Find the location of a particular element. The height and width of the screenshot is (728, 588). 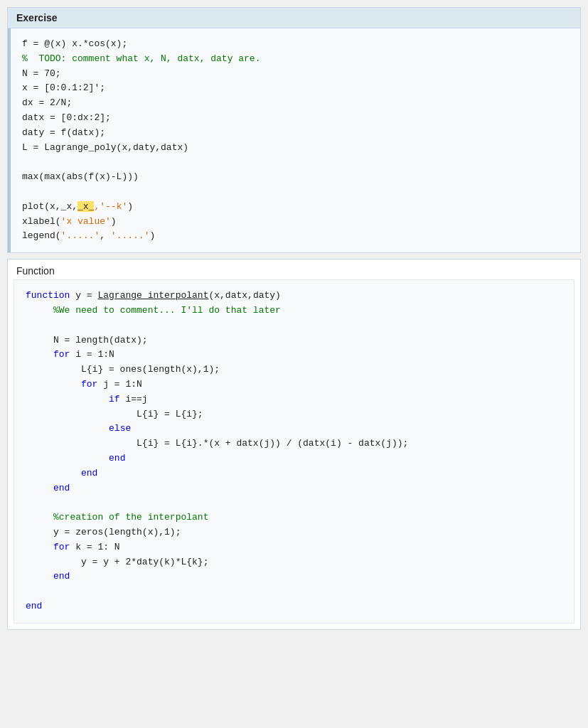

function-header: Function is located at coordinates (294, 269).